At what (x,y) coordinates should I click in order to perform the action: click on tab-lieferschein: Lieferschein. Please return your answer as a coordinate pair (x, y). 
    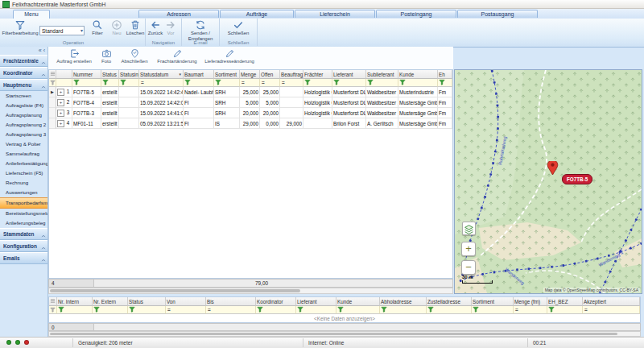
    Looking at the image, I should click on (335, 14).